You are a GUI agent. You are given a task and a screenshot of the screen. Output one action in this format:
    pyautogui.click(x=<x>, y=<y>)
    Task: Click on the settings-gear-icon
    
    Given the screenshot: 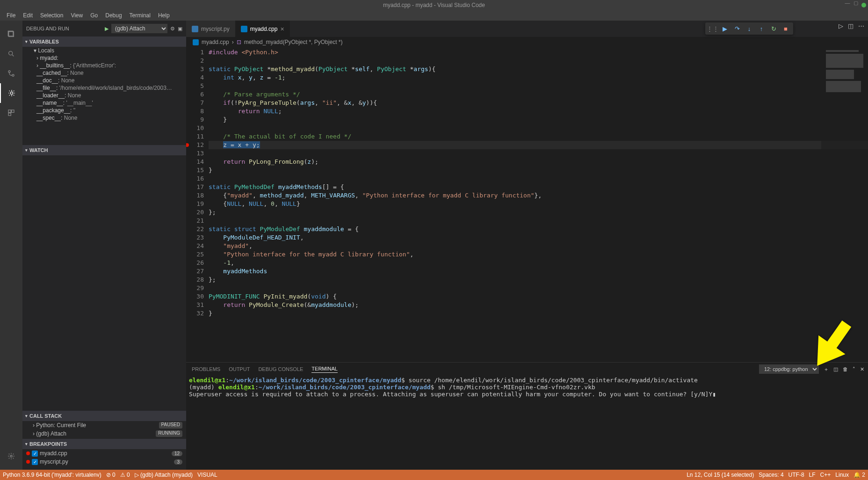 What is the action you would take?
    pyautogui.click(x=11, y=456)
    